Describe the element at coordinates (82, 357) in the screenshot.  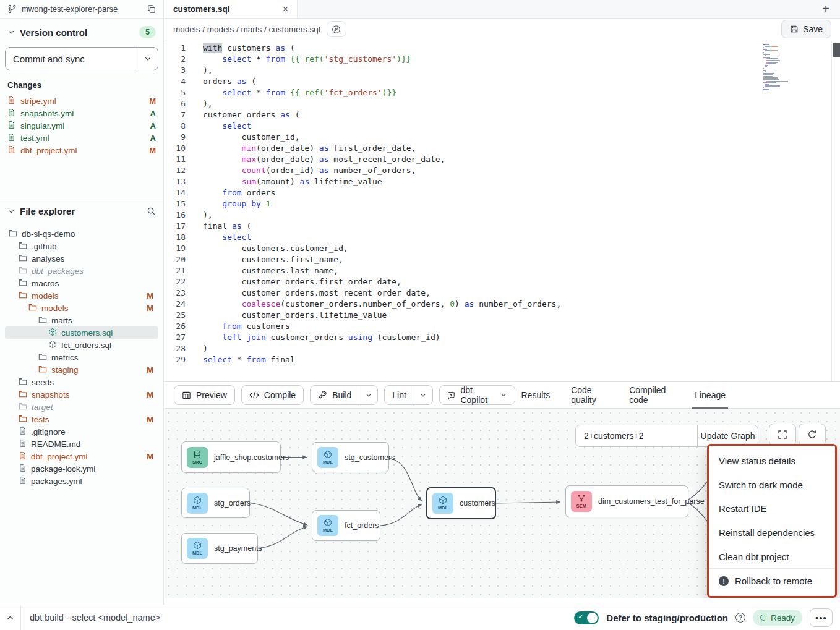
I see `tree-item-metrics: metrics` at that location.